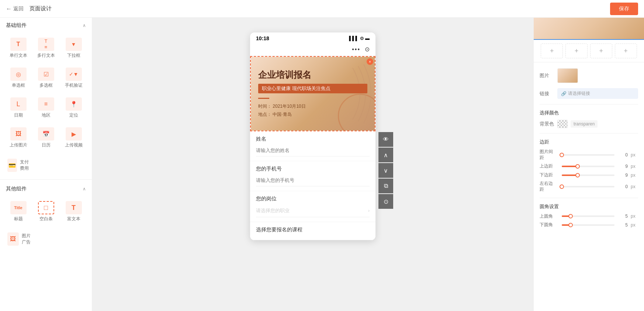  I want to click on position-field-select: 请选择您的职业 ›, so click(313, 211).